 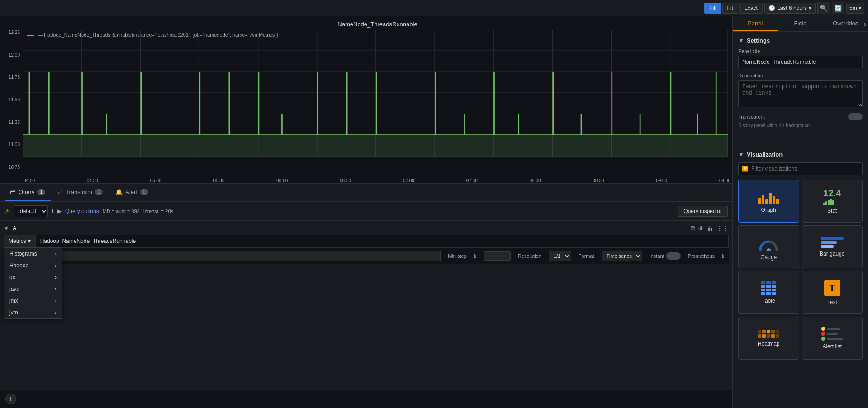 What do you see at coordinates (17, 241) in the screenshot?
I see `metrics-label: Metrics` at bounding box center [17, 241].